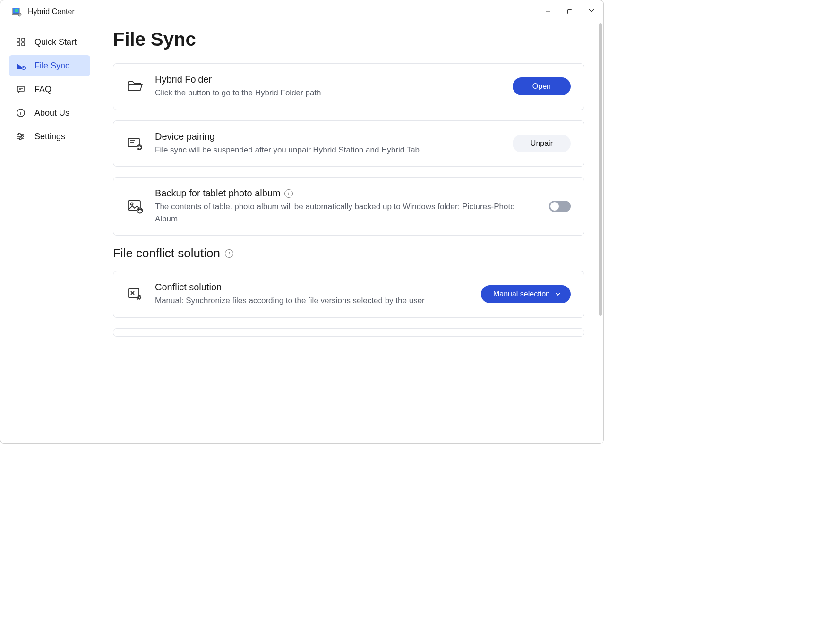  What do you see at coordinates (50, 136) in the screenshot?
I see `sidebar-item-settings: Settings` at bounding box center [50, 136].